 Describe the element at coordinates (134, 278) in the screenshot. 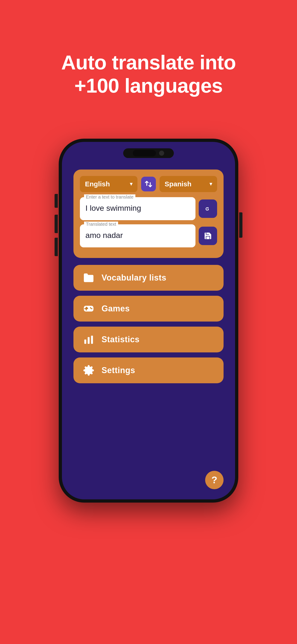

I see `vocabulary-lists-label: Vocabulary lists` at that location.